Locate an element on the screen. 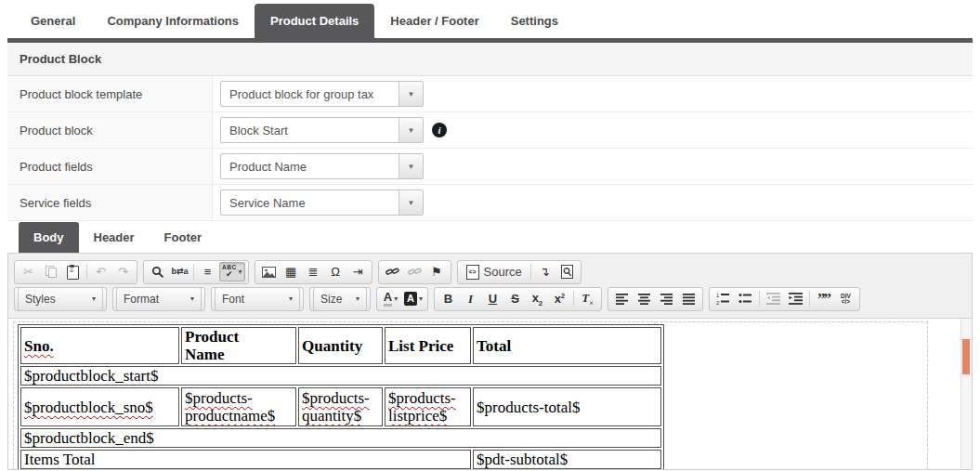  background-color-icon: A▾ is located at coordinates (413, 299).